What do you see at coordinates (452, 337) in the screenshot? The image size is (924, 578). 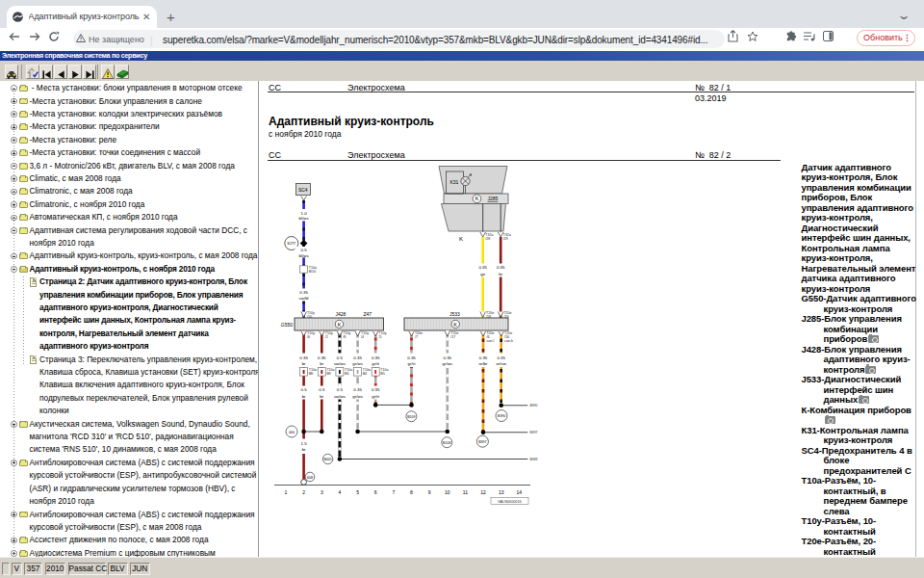 I see `svg-text: /17` at bounding box center [452, 337].